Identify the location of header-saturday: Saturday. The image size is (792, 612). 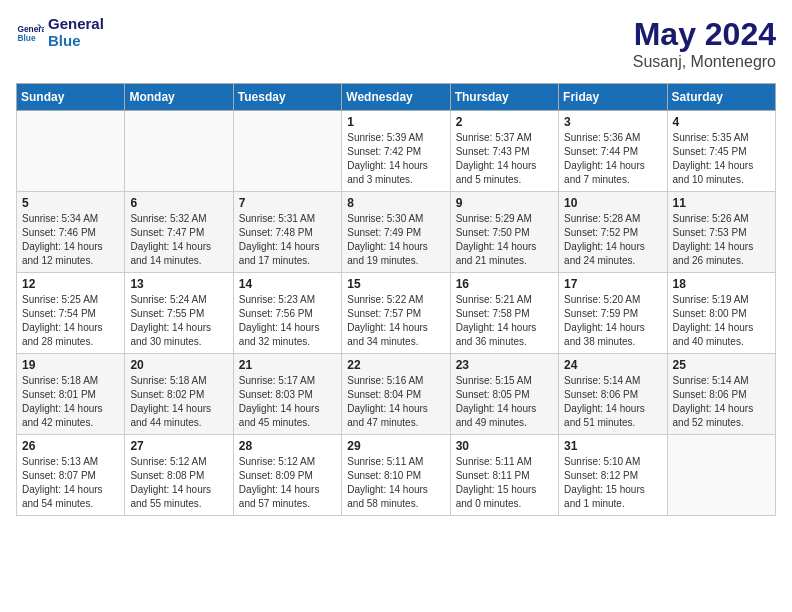
(721, 98).